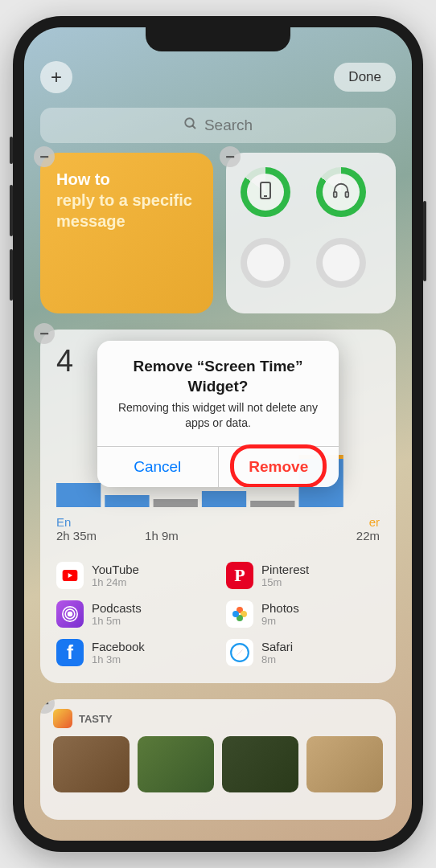 The image size is (436, 868). Describe the element at coordinates (158, 467) in the screenshot. I see `cancel-button: Cancel` at that location.